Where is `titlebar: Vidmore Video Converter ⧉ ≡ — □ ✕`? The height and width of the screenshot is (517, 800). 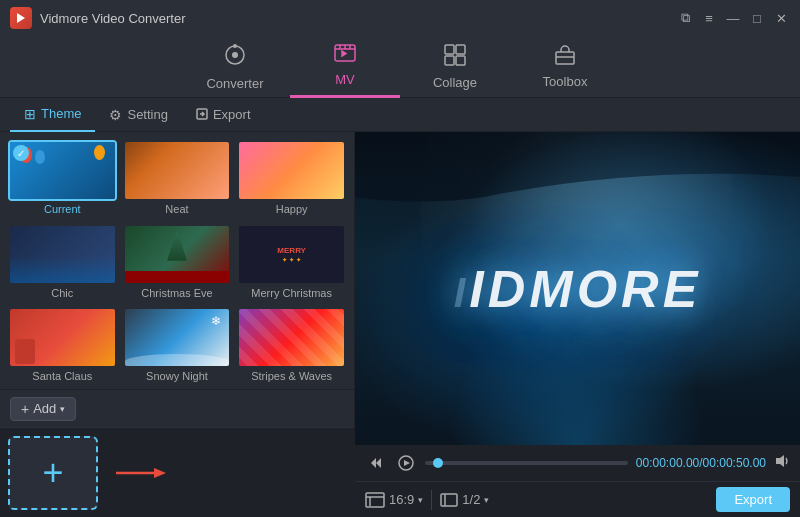
titlebar: Vidmore Video Converter ⧉ ≡ — □ ✕ is located at coordinates (400, 18).